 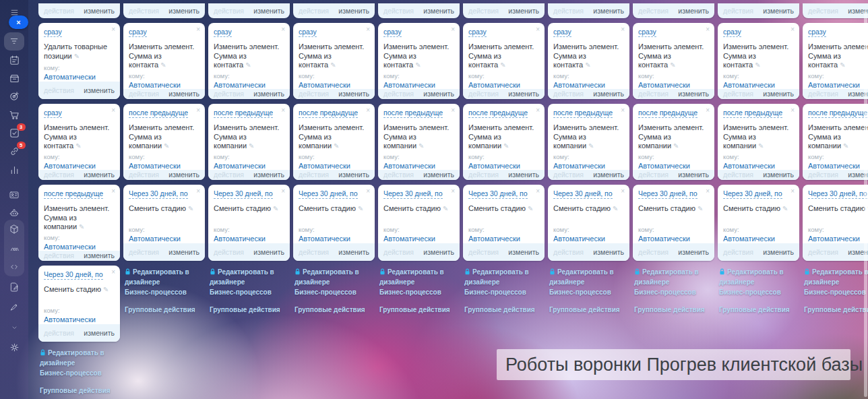 What do you see at coordinates (14, 151) in the screenshot?
I see `sidebar-item-processes-link: 5` at bounding box center [14, 151].